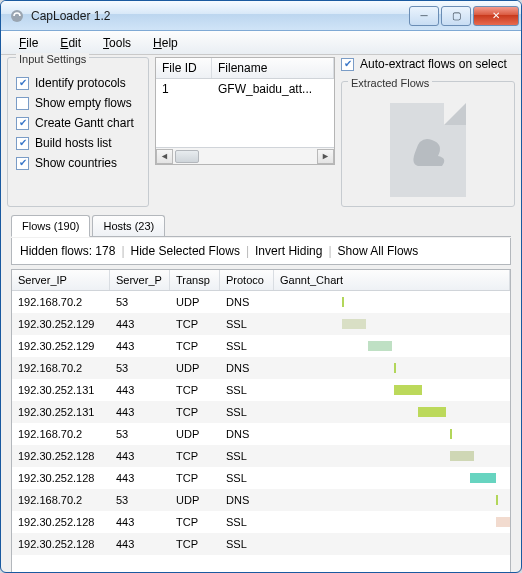 Image resolution: width=522 pixels, height=573 pixels. What do you see at coordinates (456, 16) in the screenshot?
I see `maximize-button: ▢` at bounding box center [456, 16].